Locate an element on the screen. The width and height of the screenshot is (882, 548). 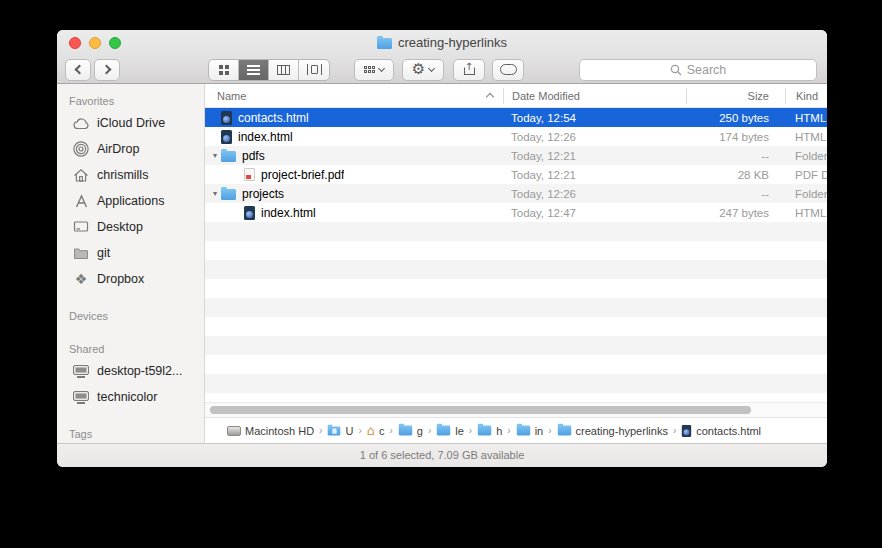
table-row: ▾ pdfs Today, 12:21 -- Folder is located at coordinates (516, 156).